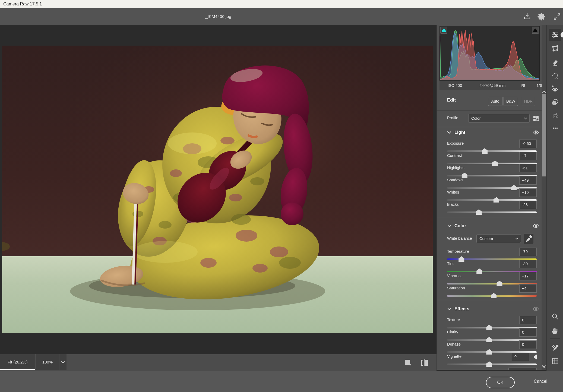 The image size is (563, 392). I want to click on zoom-100-button: 100%, so click(48, 362).